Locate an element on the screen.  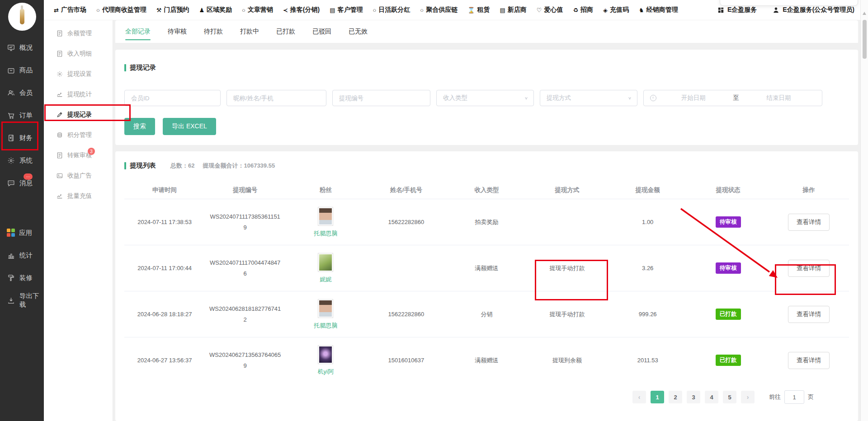
sidebar-item-goods: 商品 is located at coordinates (22, 70).